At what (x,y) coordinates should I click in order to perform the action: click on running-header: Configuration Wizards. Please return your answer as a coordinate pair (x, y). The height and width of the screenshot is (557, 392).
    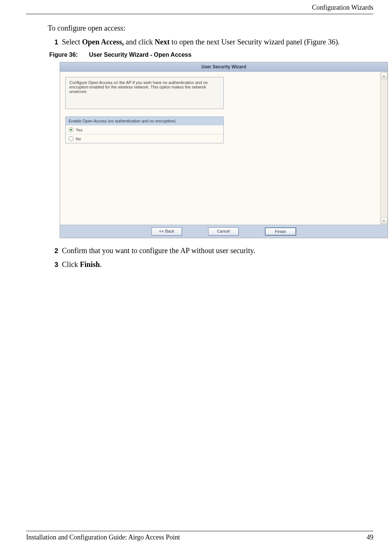
    Looking at the image, I should click on (200, 9).